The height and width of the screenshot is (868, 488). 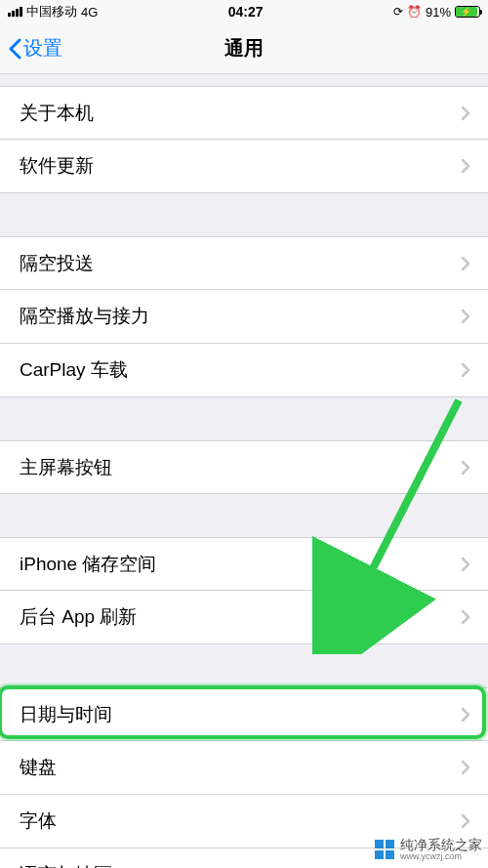 I want to click on cell-label: 主屏幕按钮, so click(x=240, y=468).